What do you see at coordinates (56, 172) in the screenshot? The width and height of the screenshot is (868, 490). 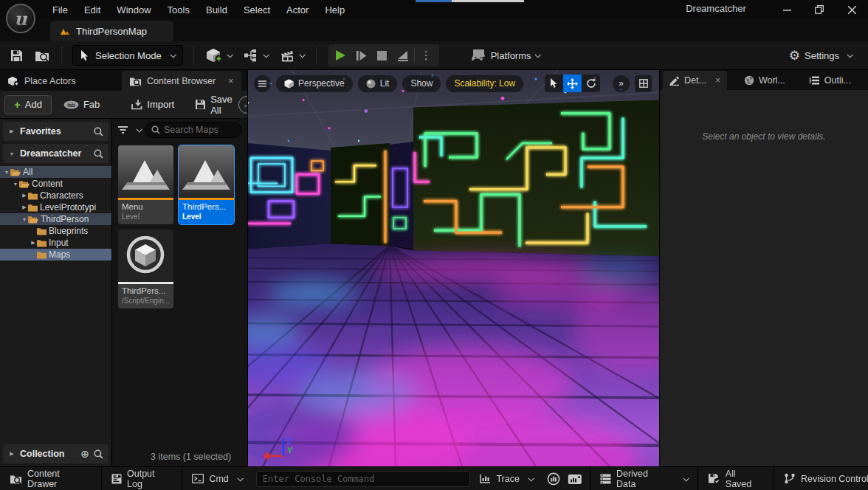 I see `tree-item-all: ▼All` at bounding box center [56, 172].